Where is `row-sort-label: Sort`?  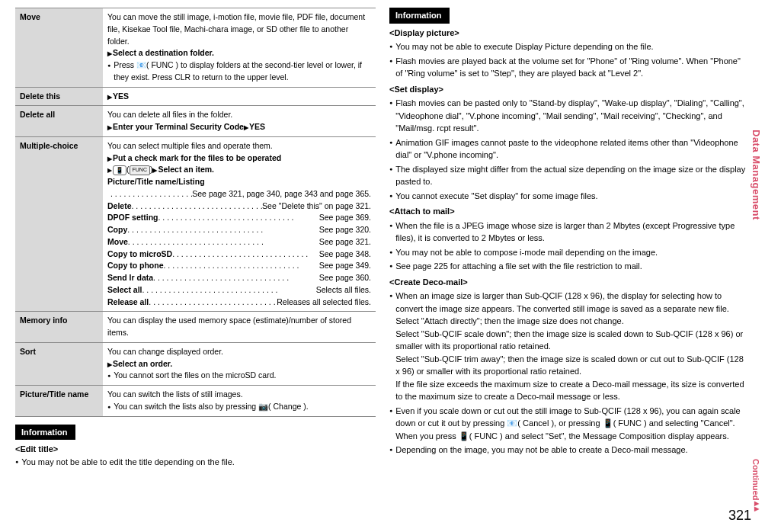
row-sort-label: Sort is located at coordinates (59, 364).